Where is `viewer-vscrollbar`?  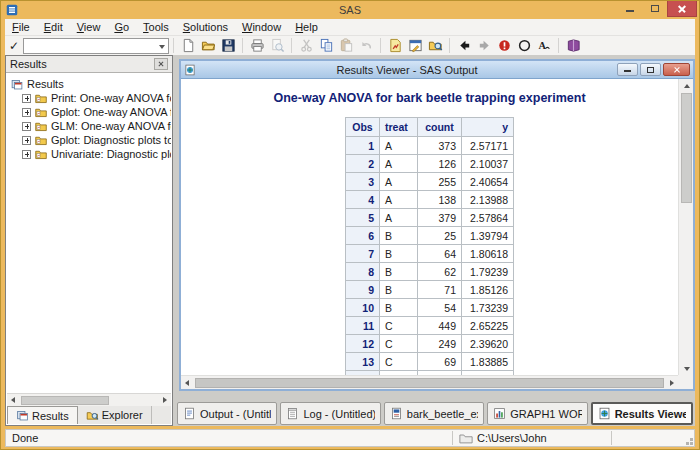 viewer-vscrollbar is located at coordinates (686, 227).